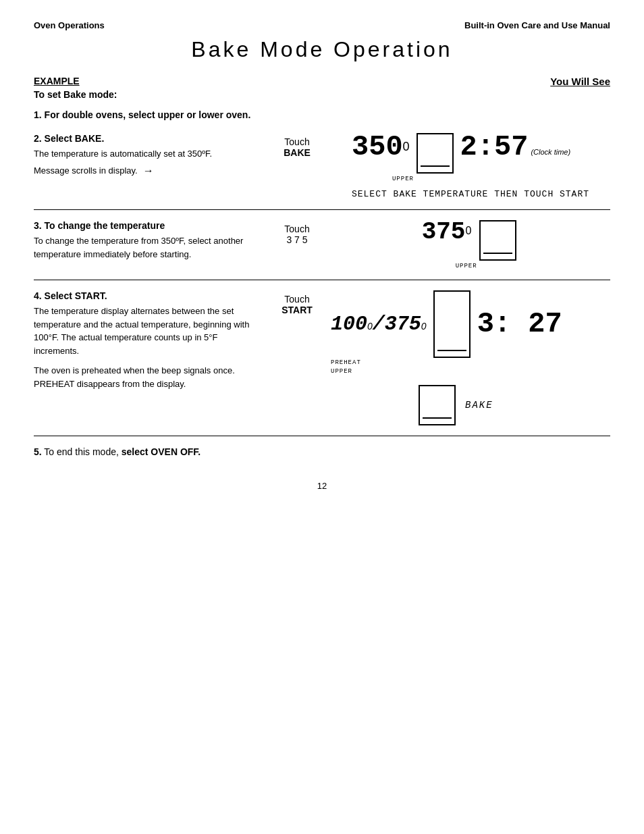  What do you see at coordinates (346, 366) in the screenshot?
I see `step4-labels-left: PREHEAT UPPER` at bounding box center [346, 366].